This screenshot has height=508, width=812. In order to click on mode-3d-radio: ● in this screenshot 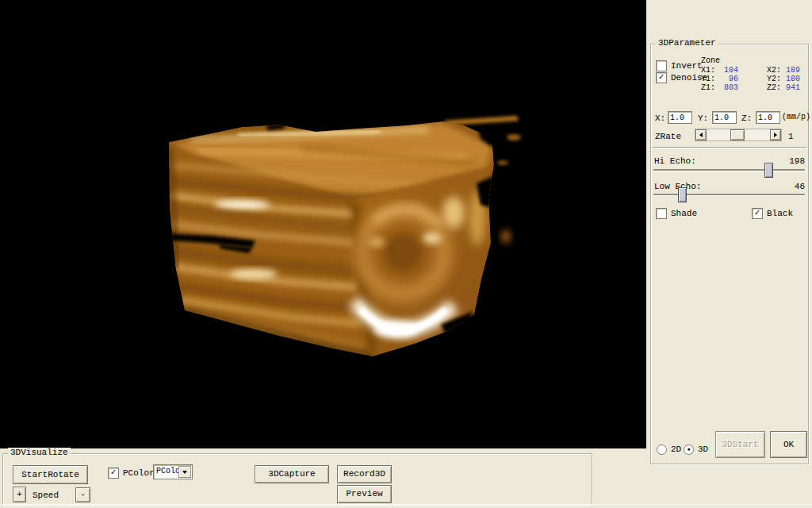, I will do `click(688, 449)`.